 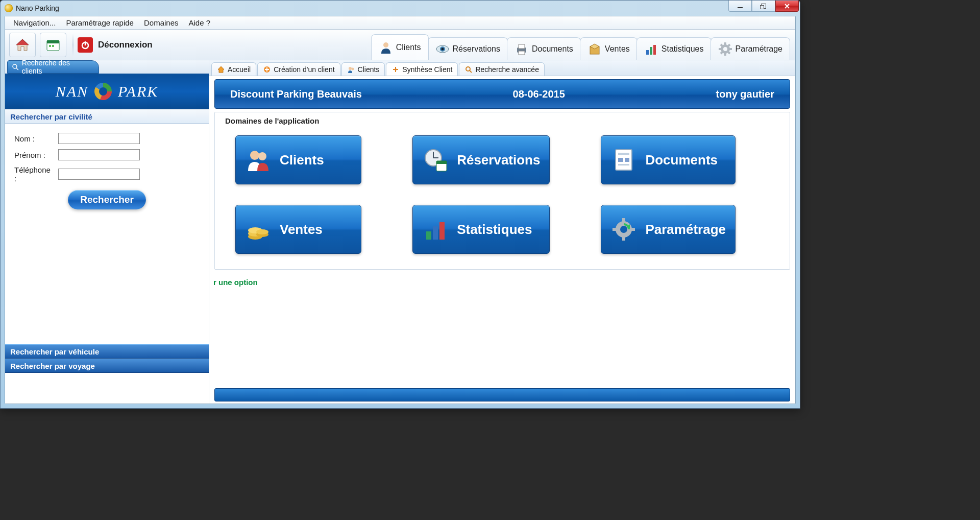 What do you see at coordinates (22, 45) in the screenshot?
I see `home-icon` at bounding box center [22, 45].